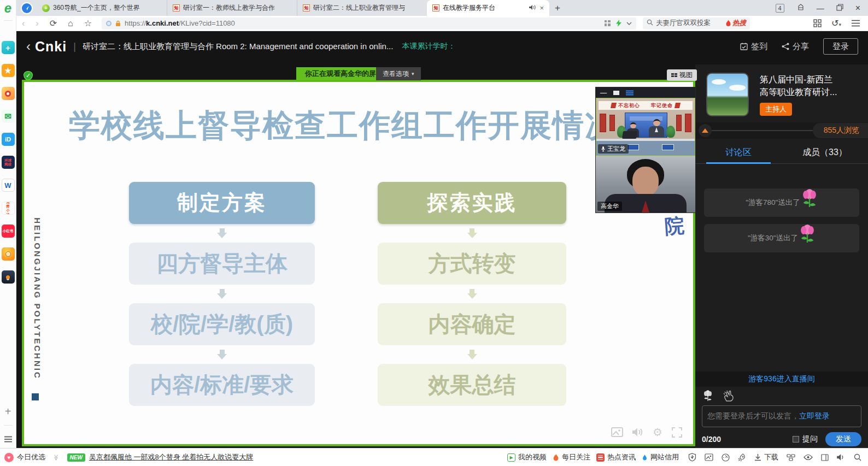 The image size is (868, 466). What do you see at coordinates (729, 396) in the screenshot?
I see `clap-hands-icon` at bounding box center [729, 396].